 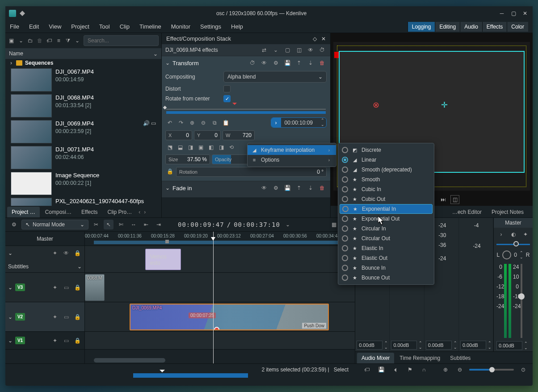 I want to click on track-badge-v1: V1, so click(x=20, y=340).